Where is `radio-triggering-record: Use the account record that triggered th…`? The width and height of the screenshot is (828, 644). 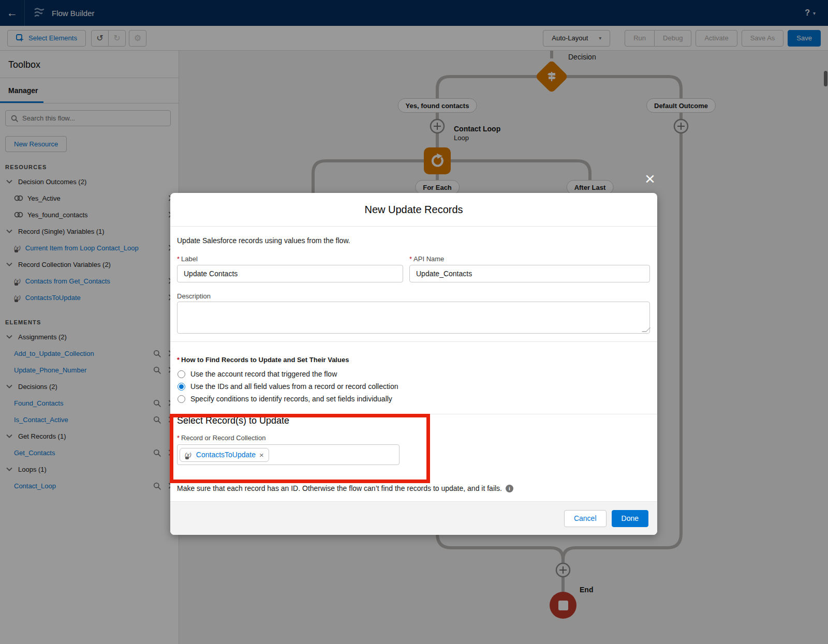 radio-triggering-record: Use the account record that triggered th… is located at coordinates (257, 374).